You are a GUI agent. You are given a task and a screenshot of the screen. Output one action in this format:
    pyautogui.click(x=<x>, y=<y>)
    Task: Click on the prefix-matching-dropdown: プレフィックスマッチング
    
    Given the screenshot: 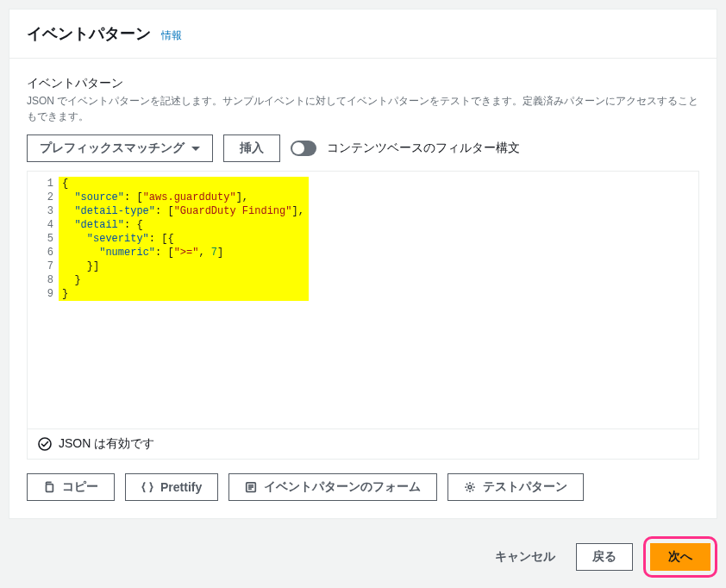 What is the action you would take?
    pyautogui.click(x=120, y=148)
    